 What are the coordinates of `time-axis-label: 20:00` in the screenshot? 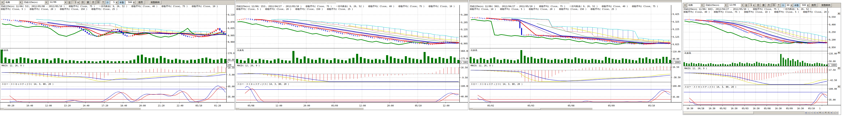 It's located at (307, 106).